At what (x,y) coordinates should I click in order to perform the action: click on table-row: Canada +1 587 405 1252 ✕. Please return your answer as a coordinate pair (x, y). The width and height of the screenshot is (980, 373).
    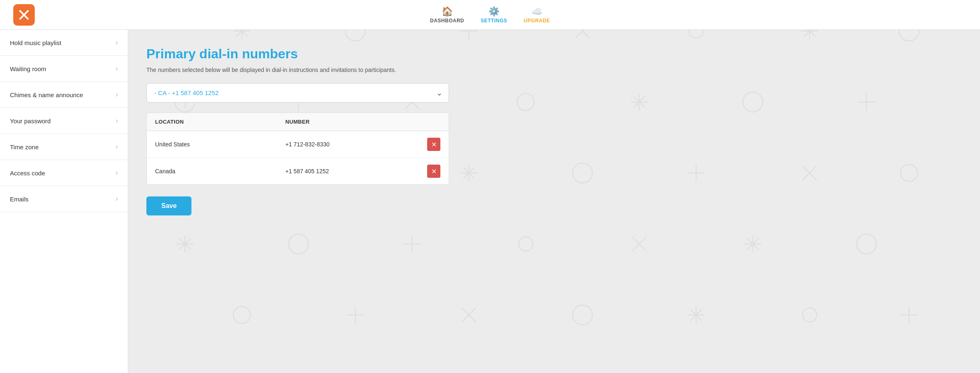
    Looking at the image, I should click on (298, 171).